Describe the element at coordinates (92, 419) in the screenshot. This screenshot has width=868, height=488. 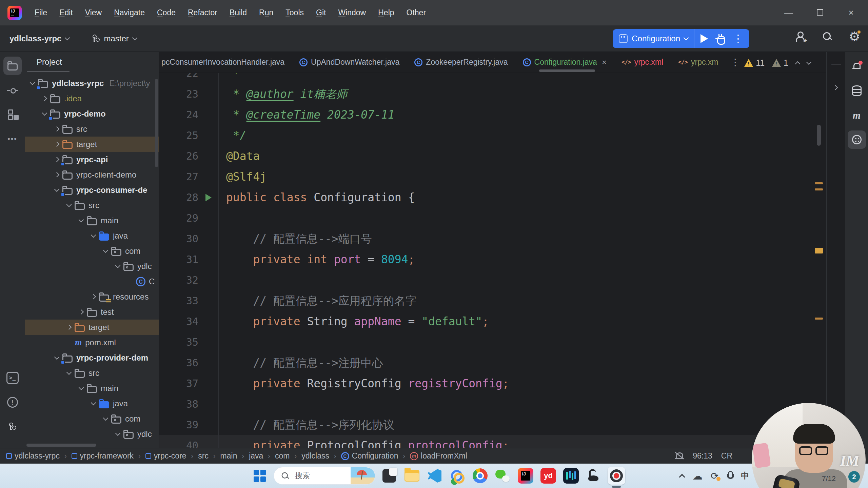
I see `tree-row-com: com` at that location.